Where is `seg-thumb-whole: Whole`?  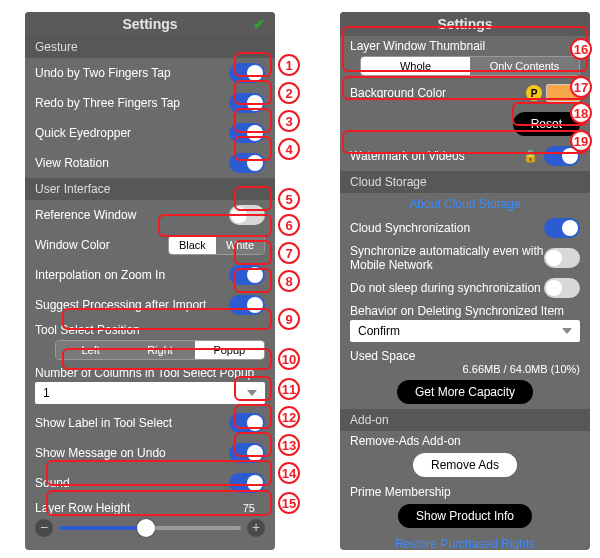 seg-thumb-whole: Whole is located at coordinates (416, 66).